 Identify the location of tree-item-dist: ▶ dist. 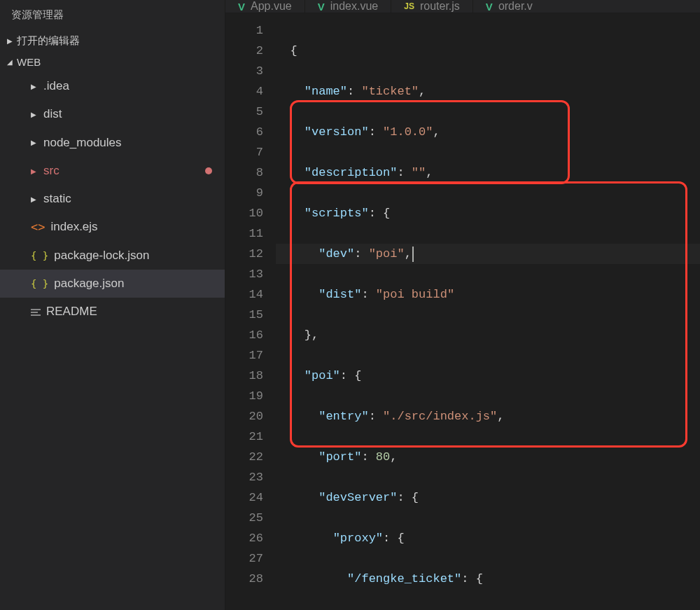
(112, 114).